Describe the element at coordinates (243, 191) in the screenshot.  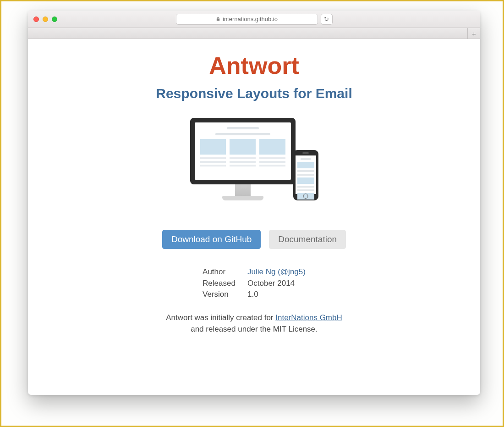
I see `monitor-stand-icon` at that location.